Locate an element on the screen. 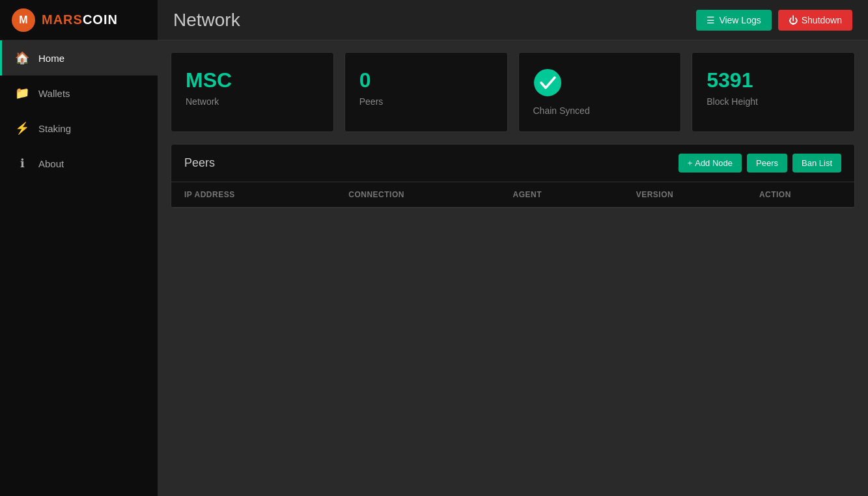 This screenshot has width=868, height=496. peers-header: Peers + Add Node Peers Ban List is located at coordinates (513, 163).